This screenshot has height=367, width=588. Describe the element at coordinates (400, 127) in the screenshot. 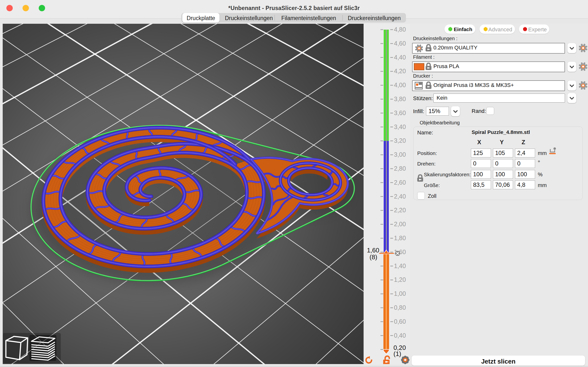

I see `svg-text: 3,40` at that location.